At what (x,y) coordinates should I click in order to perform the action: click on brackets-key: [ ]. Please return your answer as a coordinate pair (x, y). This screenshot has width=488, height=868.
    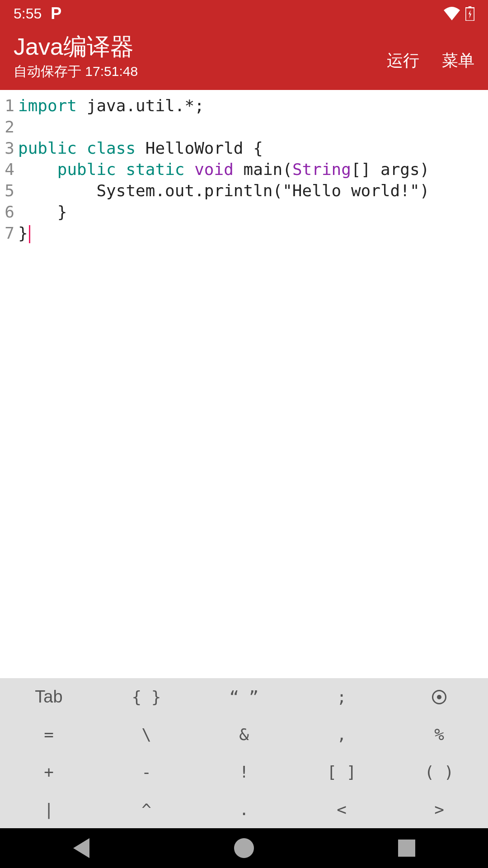
    Looking at the image, I should click on (342, 772).